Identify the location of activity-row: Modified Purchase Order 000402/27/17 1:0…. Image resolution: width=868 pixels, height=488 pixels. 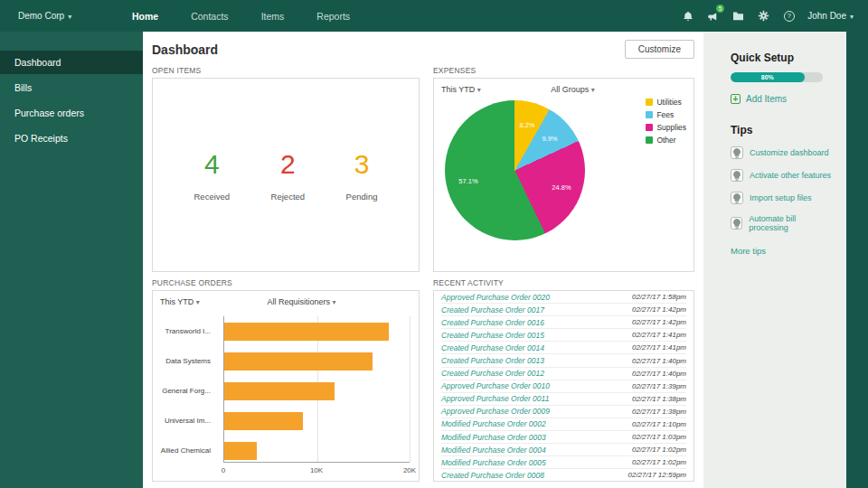
(564, 450).